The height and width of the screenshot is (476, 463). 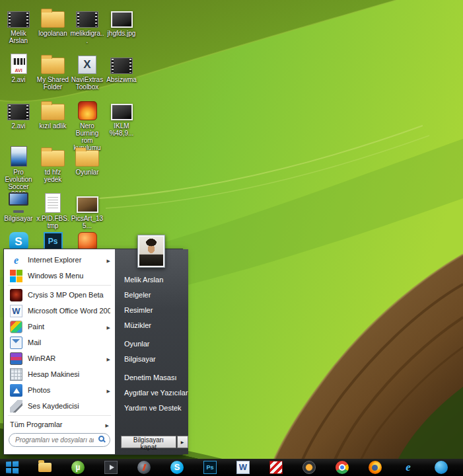 I want to click on avi-file-icon, so click(x=18, y=63).